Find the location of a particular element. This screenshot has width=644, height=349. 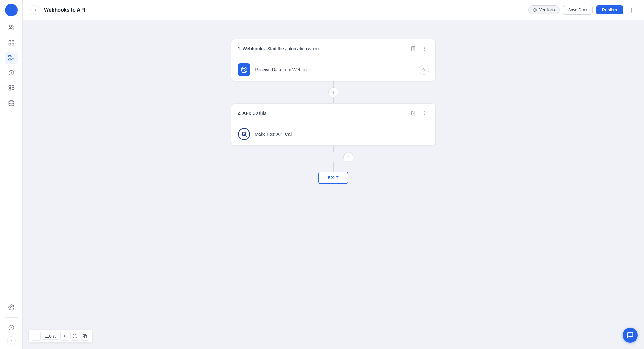

header-actions: Versions Save Draft Publish is located at coordinates (582, 10).